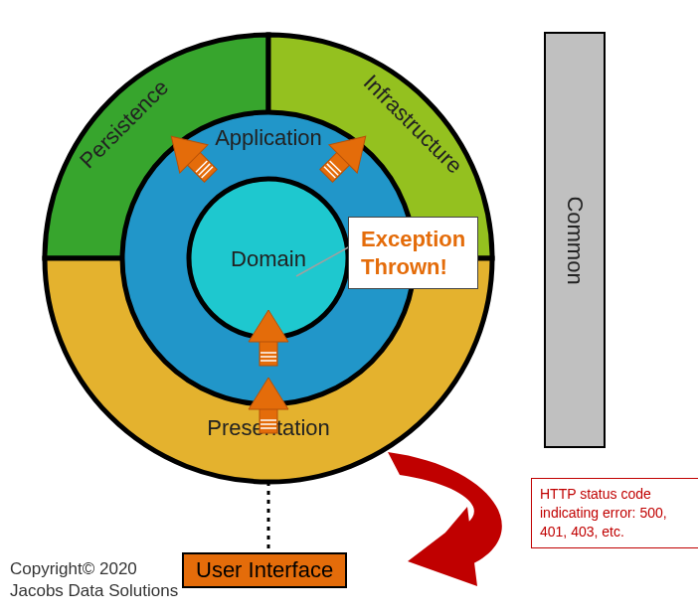 Image resolution: width=698 pixels, height=616 pixels. I want to click on exception-line1: Exception, so click(414, 239).